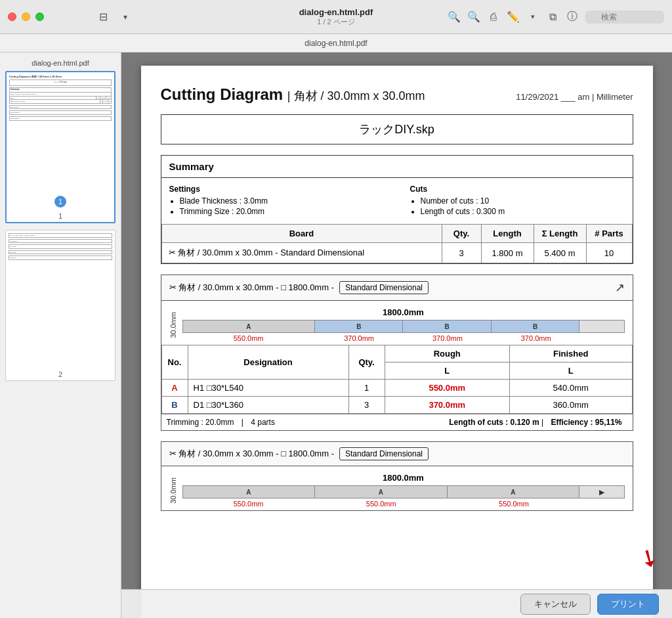 This screenshot has width=672, height=618. I want to click on bar-2-labels: 550.0mm 550.0mm 550.0mm, so click(404, 504).